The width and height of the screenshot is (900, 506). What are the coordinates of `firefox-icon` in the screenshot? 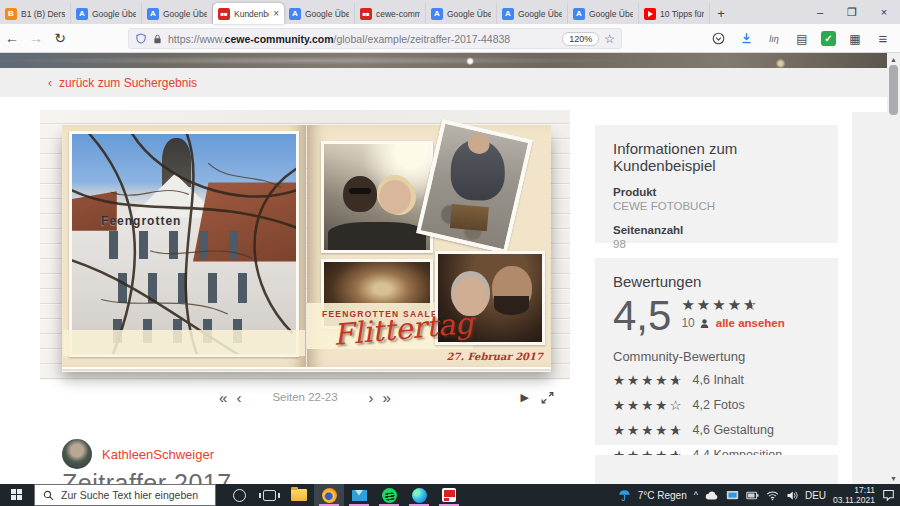 It's located at (330, 496).